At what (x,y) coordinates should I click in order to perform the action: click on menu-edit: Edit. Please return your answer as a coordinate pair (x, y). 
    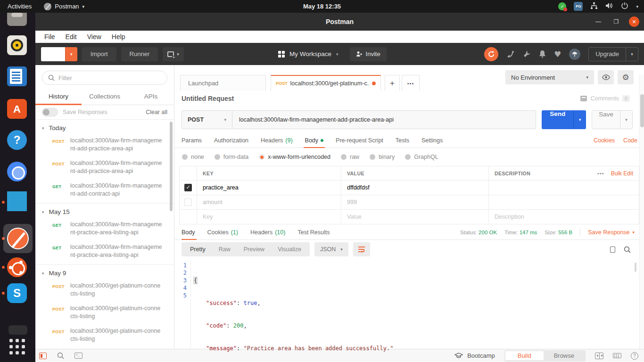
    Looking at the image, I should click on (71, 37).